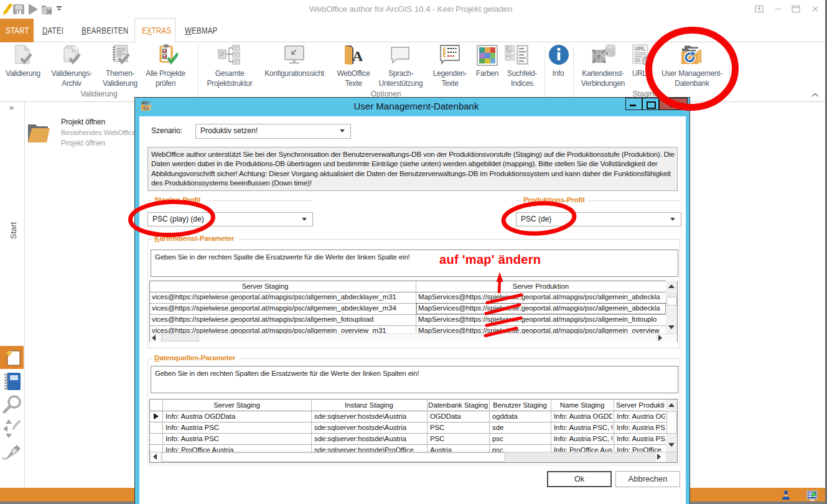 This screenshot has width=827, height=504. What do you see at coordinates (357, 56) in the screenshot?
I see `svg-text: A` at bounding box center [357, 56].